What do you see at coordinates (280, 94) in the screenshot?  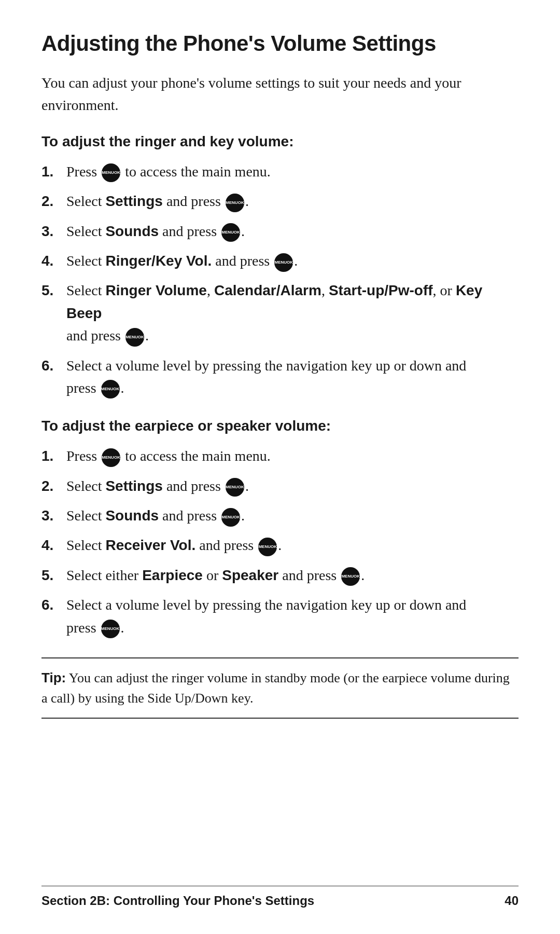 I see `intro-paragraph: You can adjust your phone's volume setti…` at bounding box center [280, 94].